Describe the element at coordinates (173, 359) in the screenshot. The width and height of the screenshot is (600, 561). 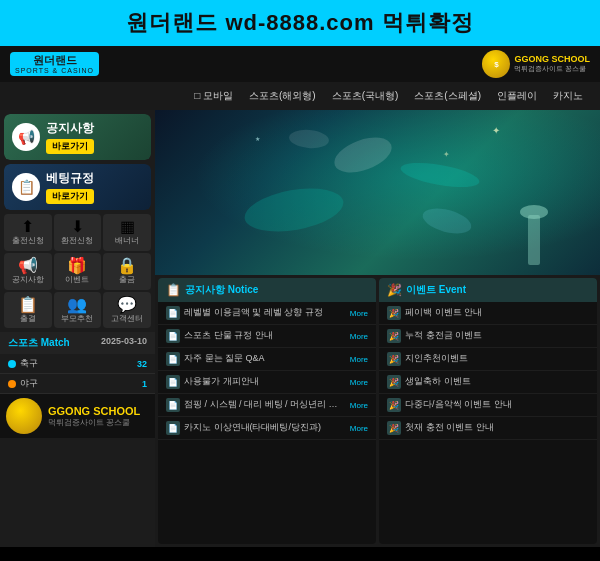
I see `notice-row-icon-3: 📄` at that location.